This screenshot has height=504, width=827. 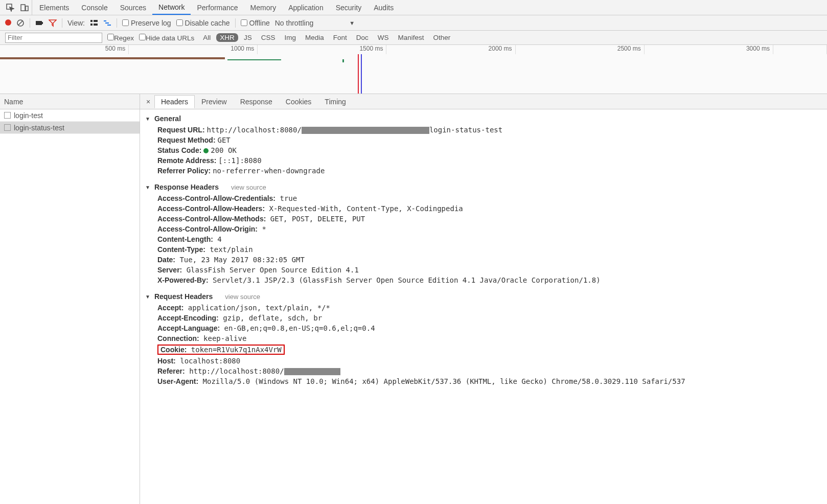 I want to click on view-label: View:, so click(x=76, y=23).